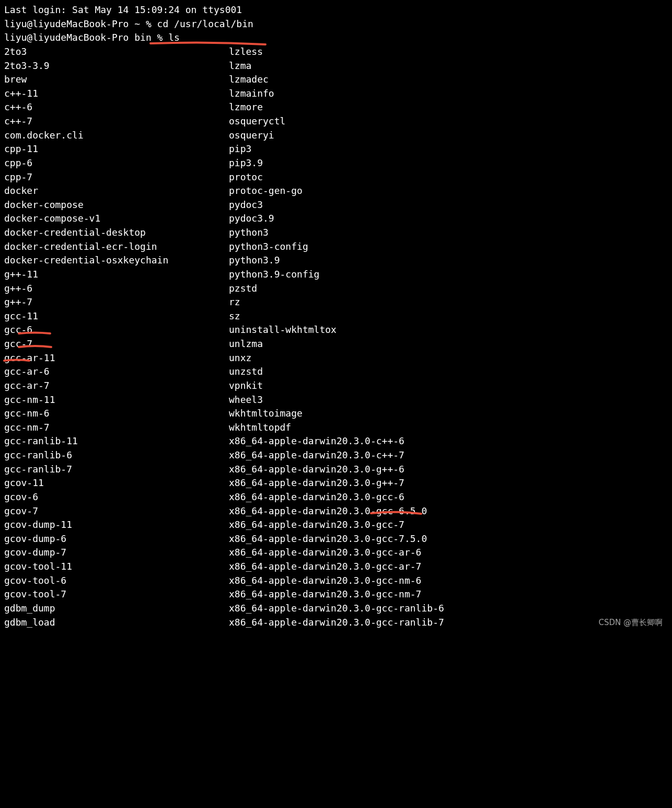 This screenshot has width=672, height=808. I want to click on ls-entry: gcc-nm-11, so click(117, 400).